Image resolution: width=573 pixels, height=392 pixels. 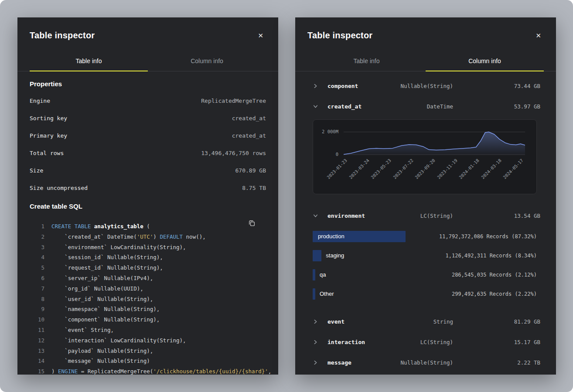 I want to click on sql-code-line: 3 `environment` LowCardinality(String),, so click(x=148, y=247).